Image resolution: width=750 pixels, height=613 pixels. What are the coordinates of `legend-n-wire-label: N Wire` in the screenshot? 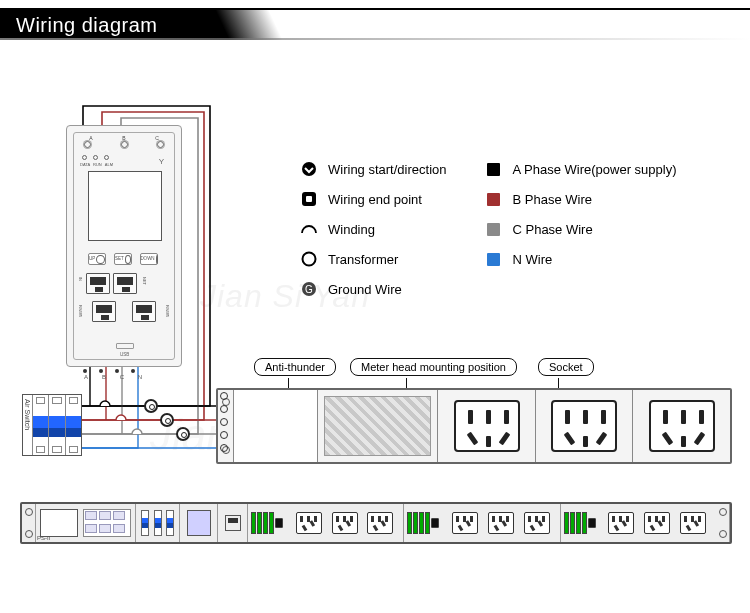 It's located at (532, 260).